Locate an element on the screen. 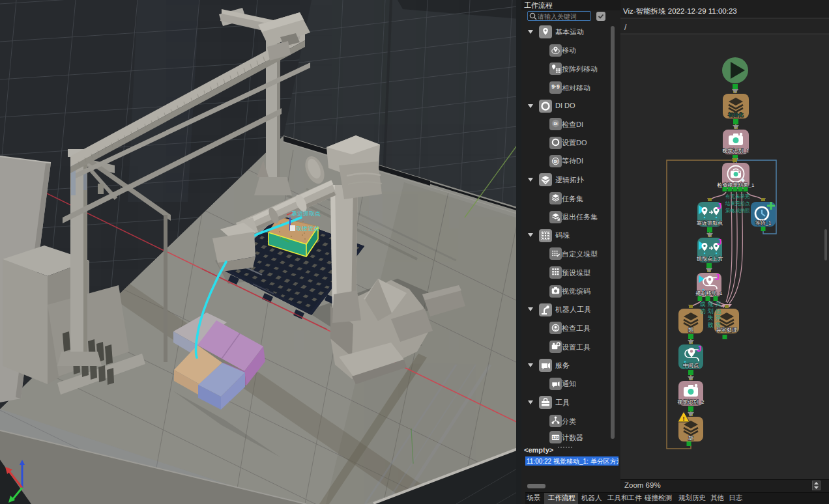 This screenshot has height=504, width=829. svg-text: 抓取点上方 is located at coordinates (710, 259).